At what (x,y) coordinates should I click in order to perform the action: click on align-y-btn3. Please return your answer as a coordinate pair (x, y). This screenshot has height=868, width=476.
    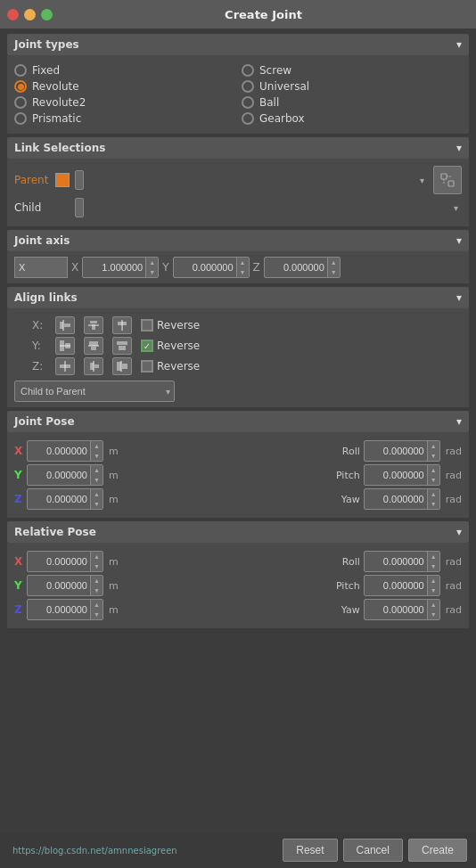
    Looking at the image, I should click on (122, 346).